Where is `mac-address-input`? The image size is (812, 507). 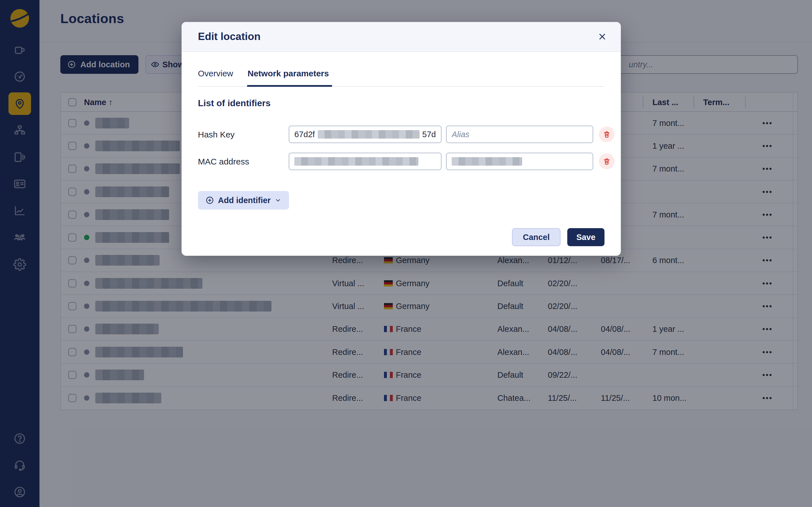
mac-address-input is located at coordinates (365, 161).